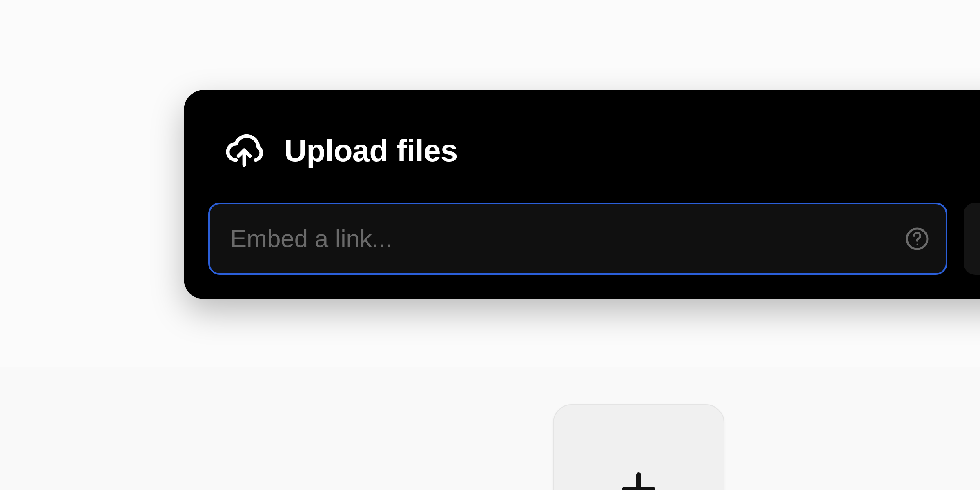 This screenshot has width=980, height=490. What do you see at coordinates (639, 447) in the screenshot?
I see `page-add-button` at bounding box center [639, 447].